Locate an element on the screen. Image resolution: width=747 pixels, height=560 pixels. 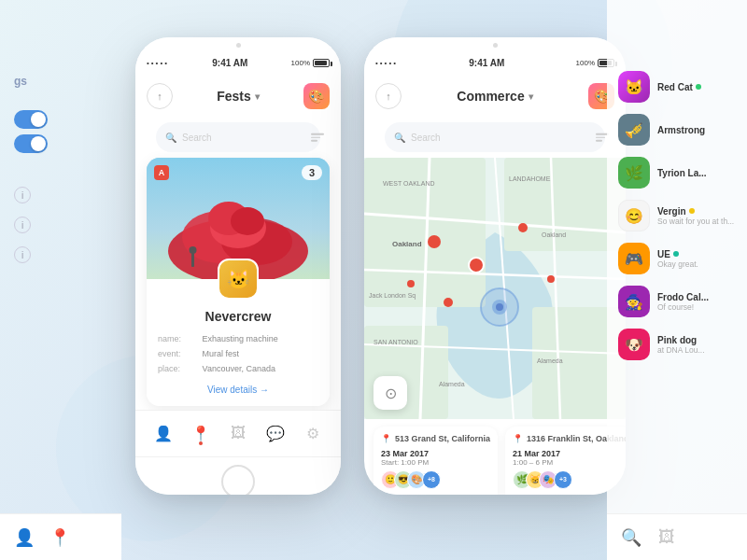
camera-dot is located at coordinates (239, 45).